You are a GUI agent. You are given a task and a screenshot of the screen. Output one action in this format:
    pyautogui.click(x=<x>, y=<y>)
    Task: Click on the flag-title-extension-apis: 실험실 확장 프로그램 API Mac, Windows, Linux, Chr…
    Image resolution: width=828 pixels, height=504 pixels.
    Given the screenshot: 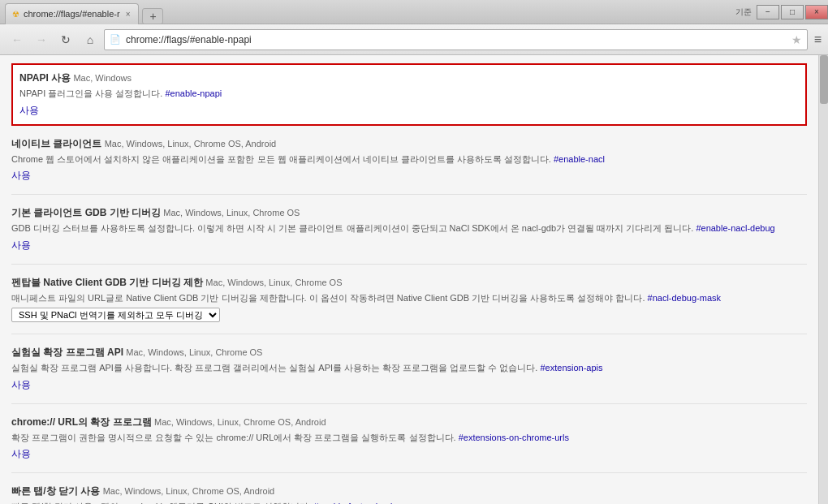 What is the action you would take?
    pyautogui.click(x=409, y=352)
    